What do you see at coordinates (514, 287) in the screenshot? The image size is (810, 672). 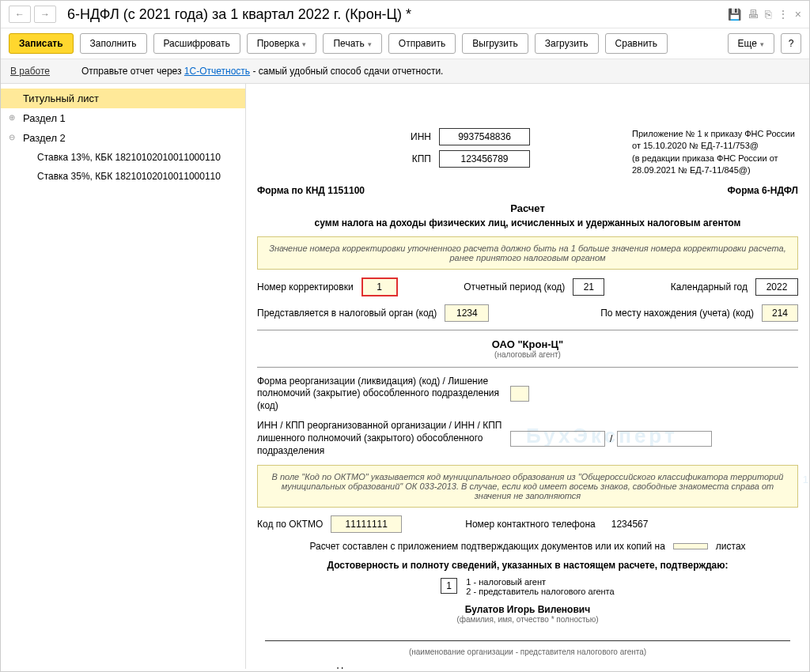 I see `period-label: Отчетный период (код)` at bounding box center [514, 287].